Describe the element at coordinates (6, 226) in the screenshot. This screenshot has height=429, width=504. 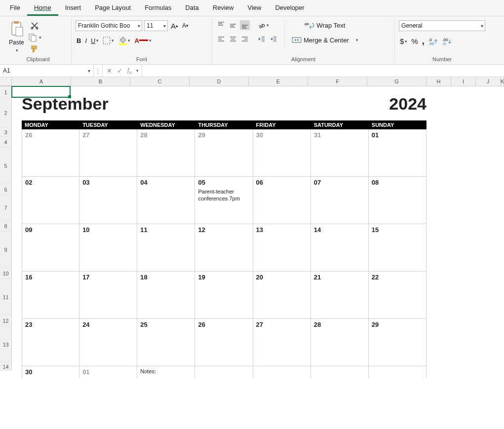
I see `row-header: 8` at that location.